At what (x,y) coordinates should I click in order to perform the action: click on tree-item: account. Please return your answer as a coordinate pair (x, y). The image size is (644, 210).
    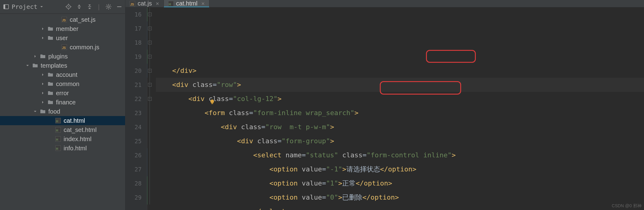
    Looking at the image, I should click on (62, 75).